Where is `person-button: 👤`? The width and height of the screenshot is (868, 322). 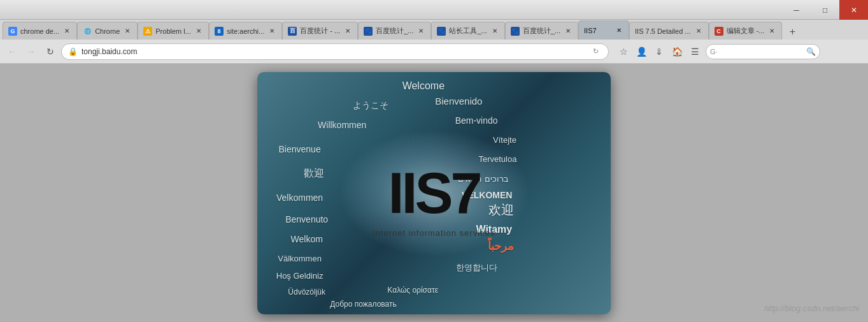 person-button: 👤 is located at coordinates (641, 52).